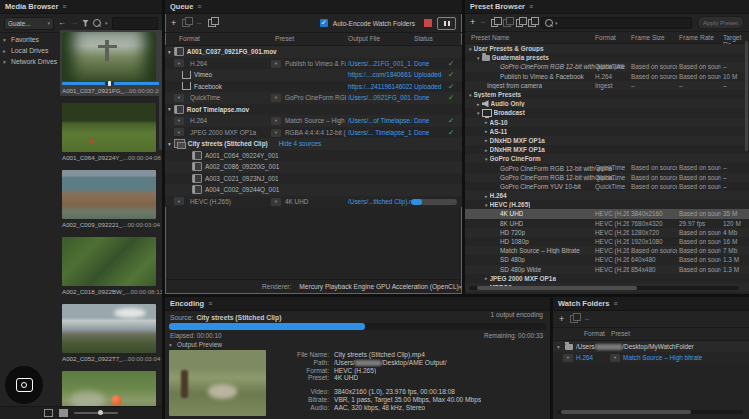 This screenshot has height=419, width=749. I want to click on media-clip-item: A002_C009_092221_... 00:00:03:04, so click(111, 199).